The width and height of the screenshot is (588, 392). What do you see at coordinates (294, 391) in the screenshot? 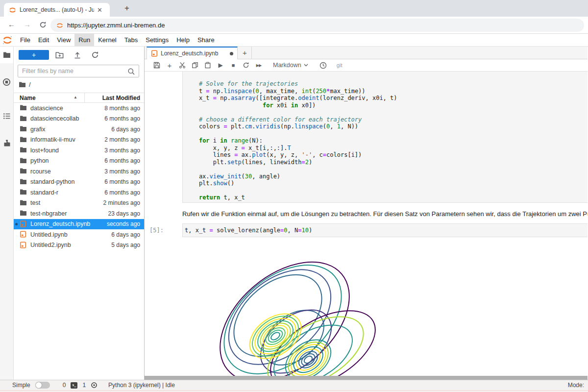
I see `bottom-strip` at bounding box center [294, 391].